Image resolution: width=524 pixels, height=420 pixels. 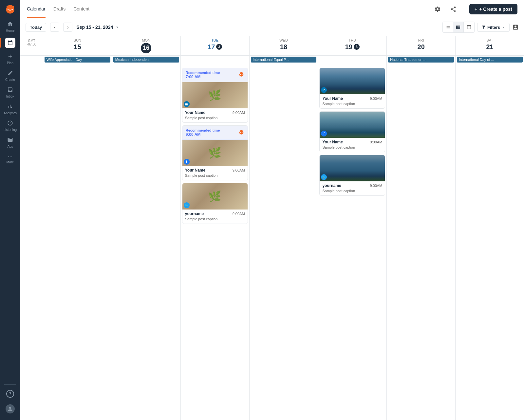 I want to click on month-view-button, so click(x=469, y=27).